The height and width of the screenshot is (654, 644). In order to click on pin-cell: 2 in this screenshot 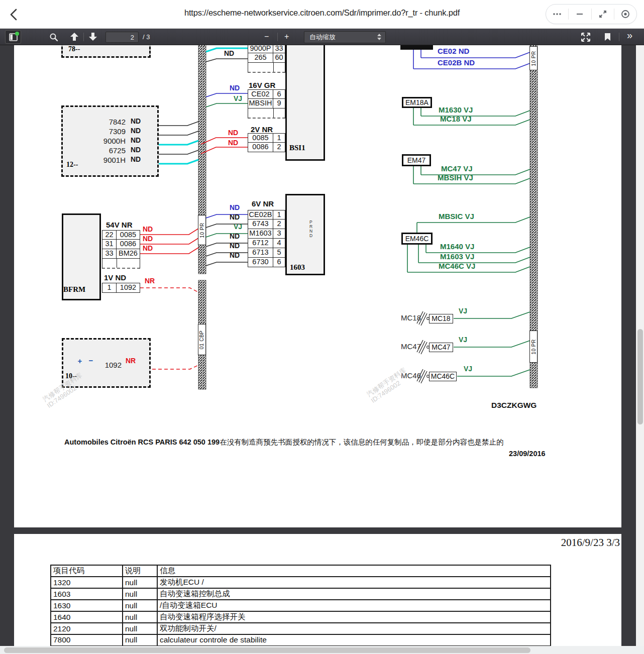, I will do `click(279, 147)`.